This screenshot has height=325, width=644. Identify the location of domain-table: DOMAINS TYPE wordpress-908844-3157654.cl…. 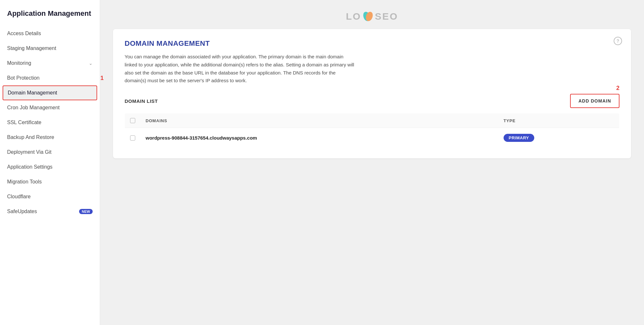
(372, 131).